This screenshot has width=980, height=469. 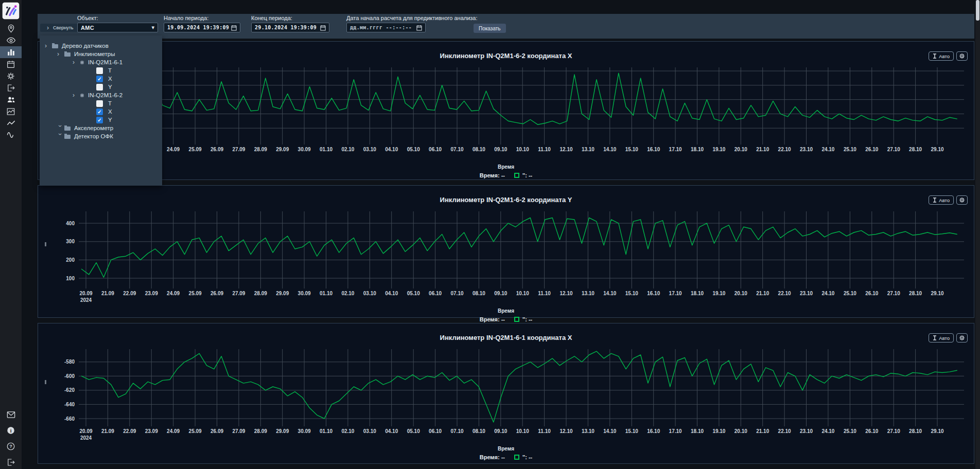 I want to click on chart-header: Инклинометр IN-Q2M1-6-1 координата X Авт…, so click(x=506, y=333).